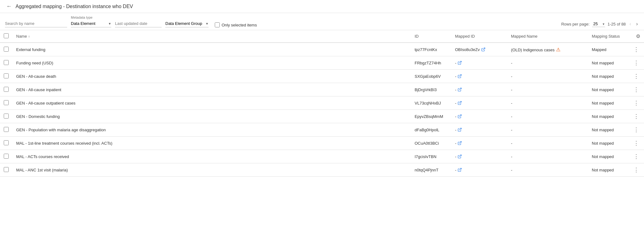  I want to click on prev-page-button: ‹, so click(630, 24).